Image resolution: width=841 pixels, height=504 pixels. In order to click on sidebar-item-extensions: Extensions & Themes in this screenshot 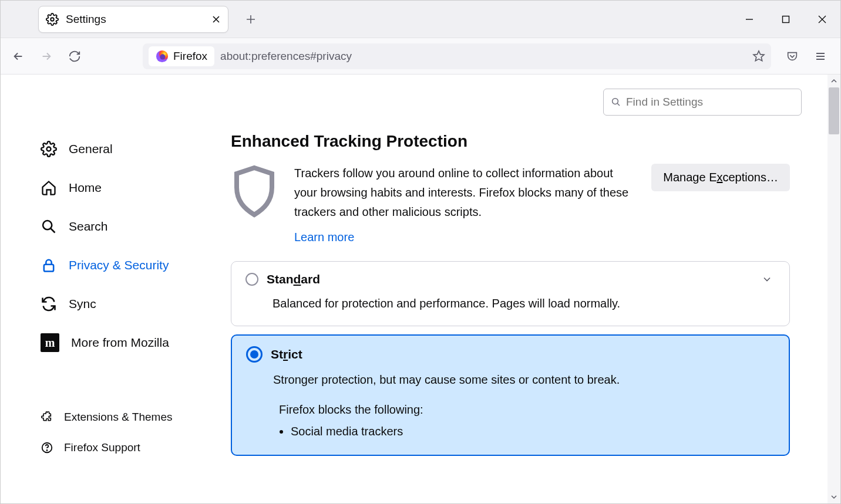, I will do `click(128, 417)`.